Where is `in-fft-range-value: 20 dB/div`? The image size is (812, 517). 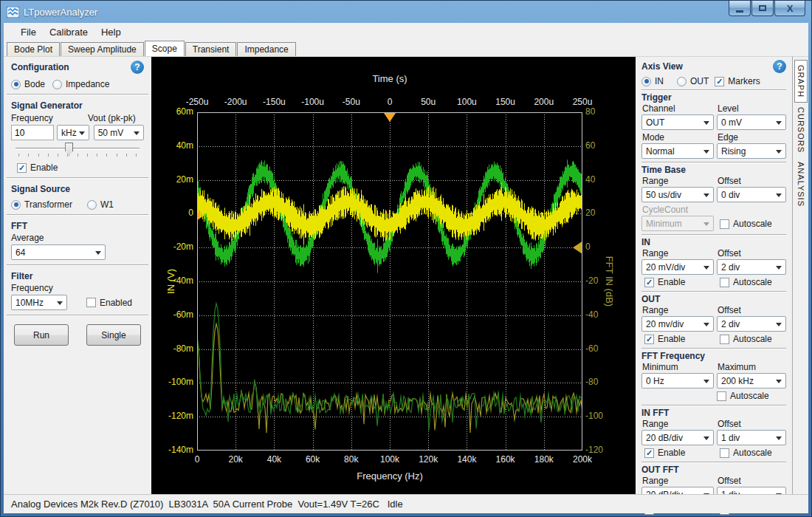
in-fft-range-value: 20 dB/div is located at coordinates (664, 438).